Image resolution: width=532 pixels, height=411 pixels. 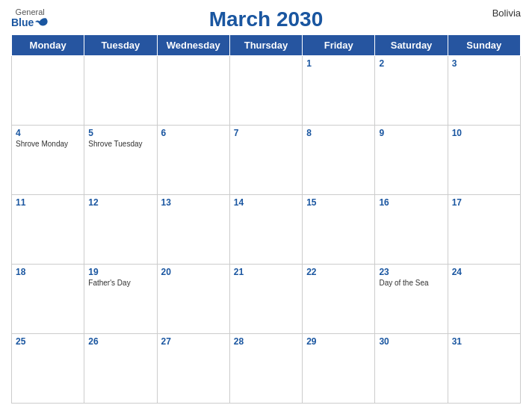 What do you see at coordinates (484, 46) in the screenshot?
I see `day-header-sunday: Sunday` at bounding box center [484, 46].